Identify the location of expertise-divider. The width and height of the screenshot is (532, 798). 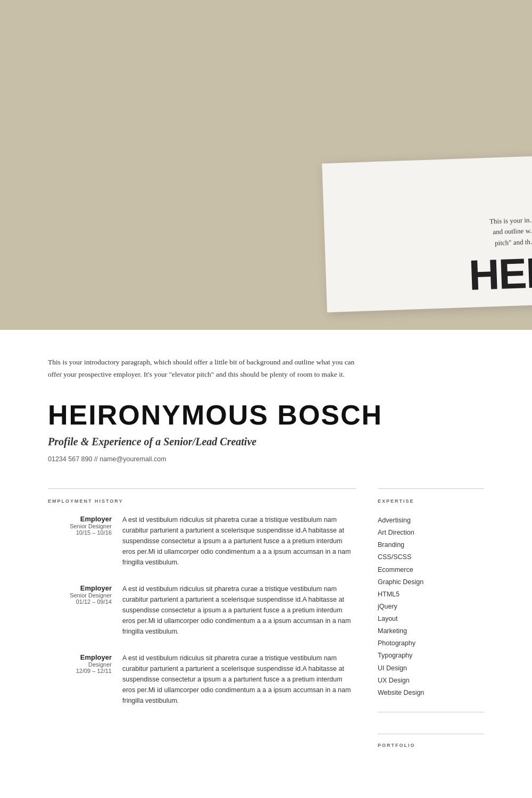
(431, 488).